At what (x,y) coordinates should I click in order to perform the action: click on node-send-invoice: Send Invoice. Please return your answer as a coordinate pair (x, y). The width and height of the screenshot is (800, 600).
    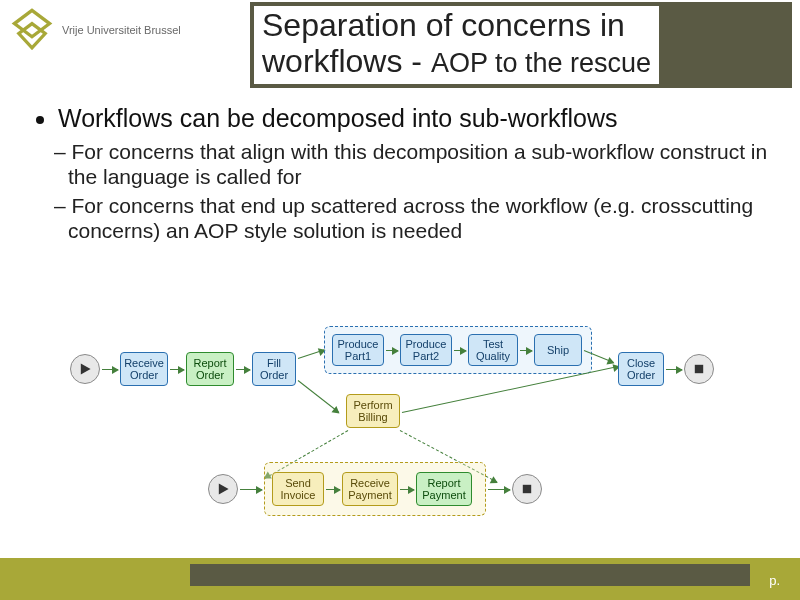
    Looking at the image, I should click on (298, 489).